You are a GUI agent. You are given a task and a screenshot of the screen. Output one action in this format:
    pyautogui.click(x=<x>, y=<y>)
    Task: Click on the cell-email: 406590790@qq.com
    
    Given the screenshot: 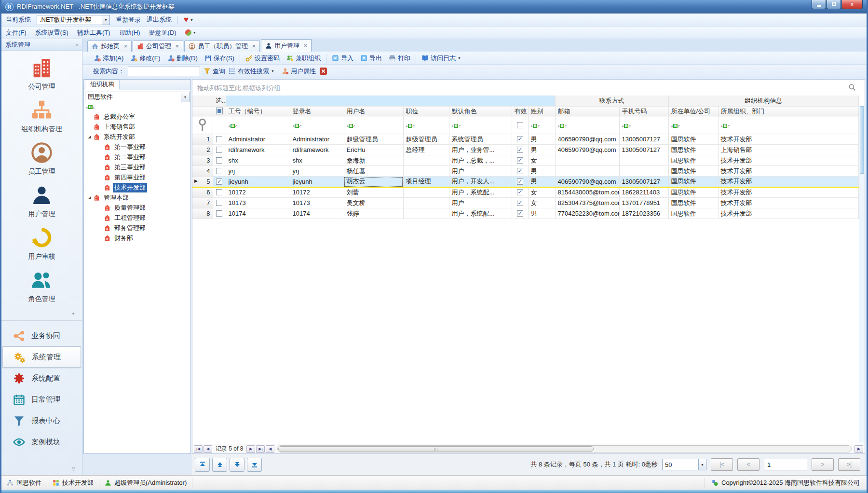 What is the action you would take?
    pyautogui.click(x=587, y=150)
    